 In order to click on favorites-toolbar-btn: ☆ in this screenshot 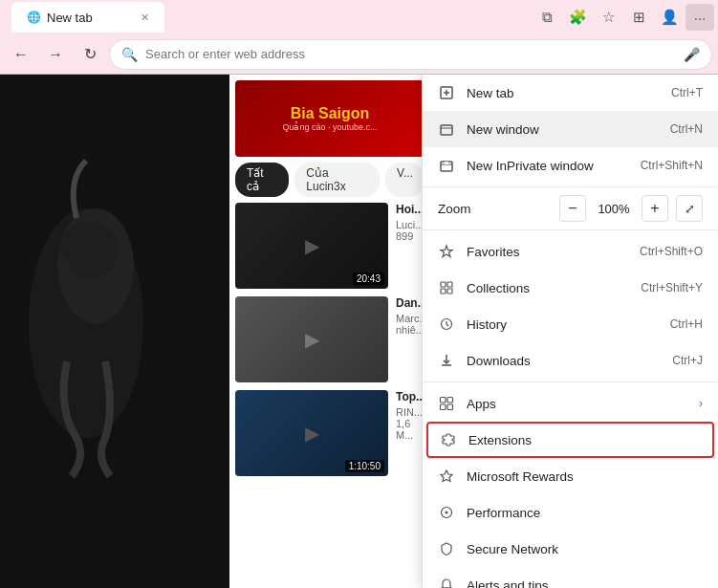, I will do `click(608, 17)`.